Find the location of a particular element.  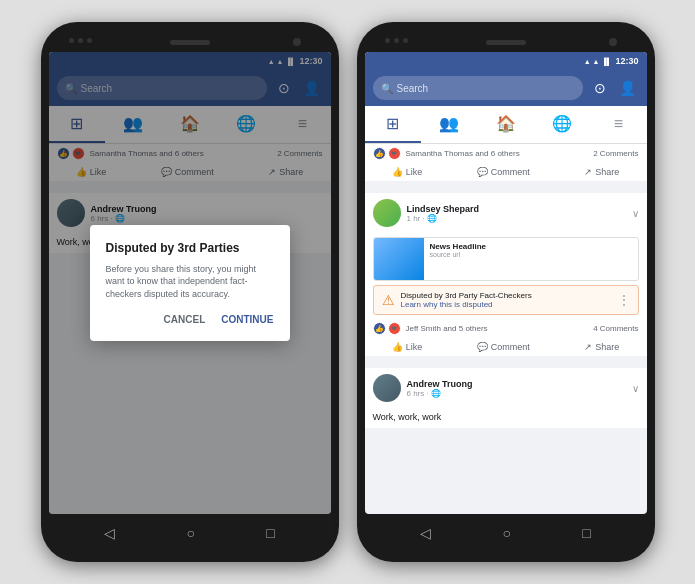

phone-top-right is located at coordinates (506, 42).